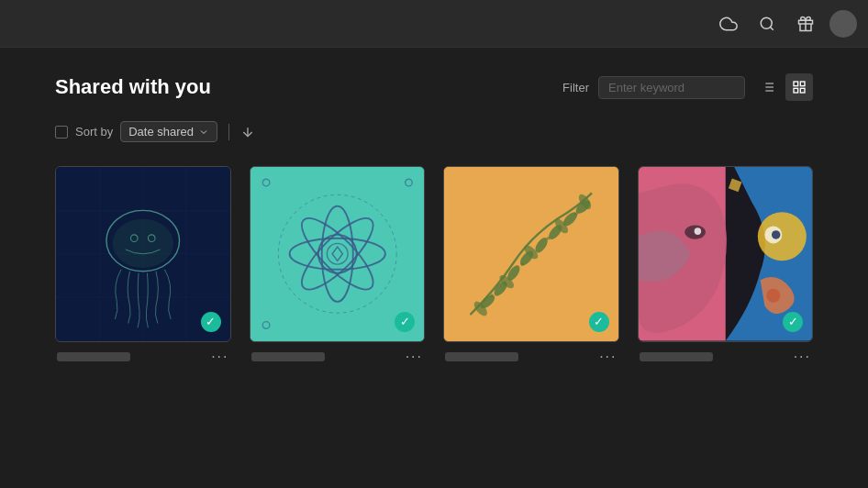 The height and width of the screenshot is (488, 868). Describe the element at coordinates (211, 322) in the screenshot. I see `card-check-1: ✓` at that location.